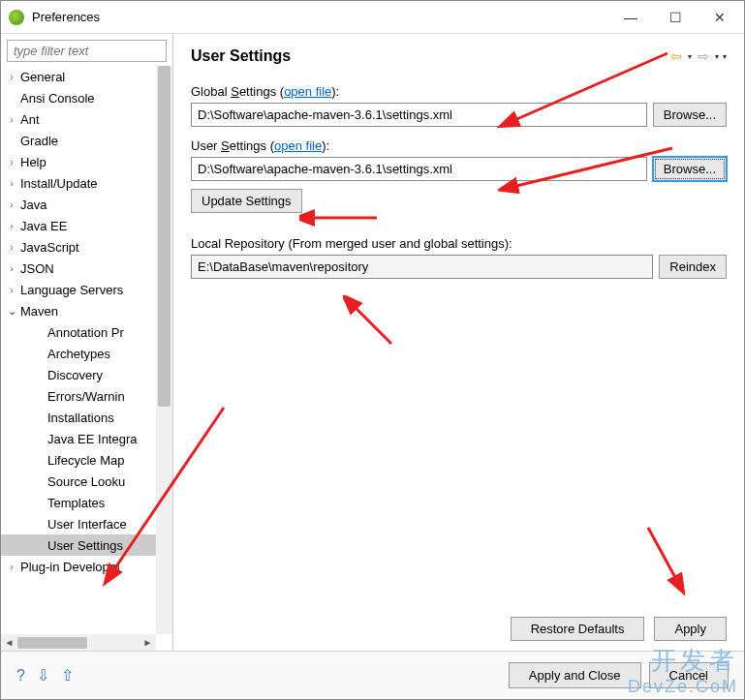 This screenshot has height=700, width=745. What do you see at coordinates (43, 676) in the screenshot?
I see `import-icon: ⇩` at bounding box center [43, 676].